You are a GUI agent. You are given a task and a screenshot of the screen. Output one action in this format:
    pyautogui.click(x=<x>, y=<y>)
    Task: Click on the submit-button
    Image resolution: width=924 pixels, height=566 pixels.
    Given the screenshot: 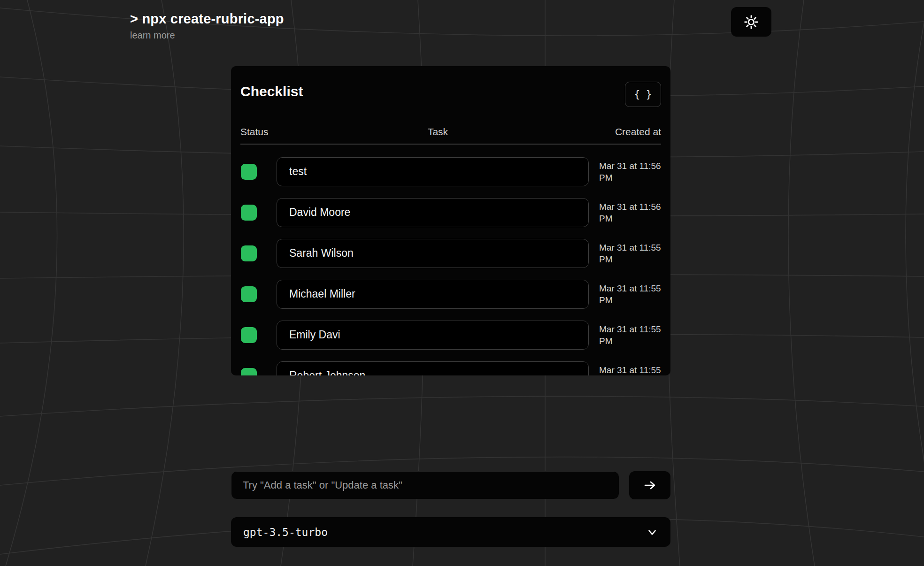 What is the action you would take?
    pyautogui.click(x=650, y=485)
    